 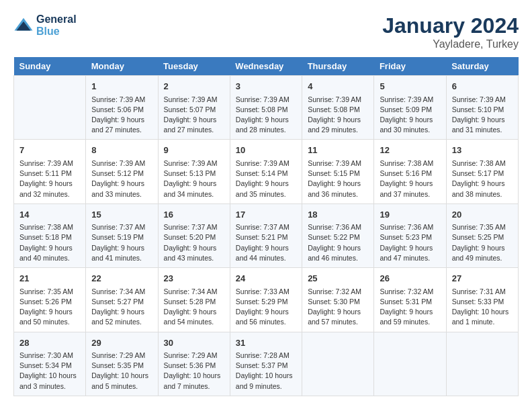 I want to click on day-cell: 1Sunrise: 7:39 AMSunset: 5:06 PMDaylight…, so click(x=122, y=107).